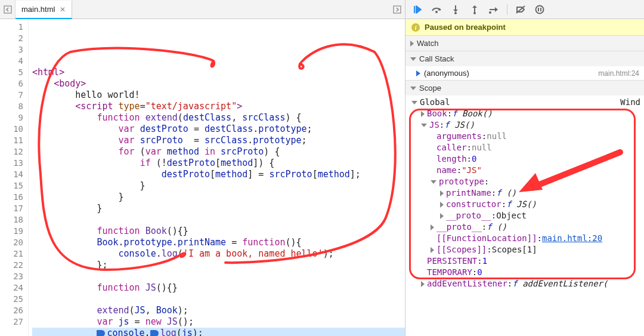 The height and width of the screenshot is (336, 644). Describe the element at coordinates (525, 125) in the screenshot. I see `scope-row: JS: f JS()` at that location.